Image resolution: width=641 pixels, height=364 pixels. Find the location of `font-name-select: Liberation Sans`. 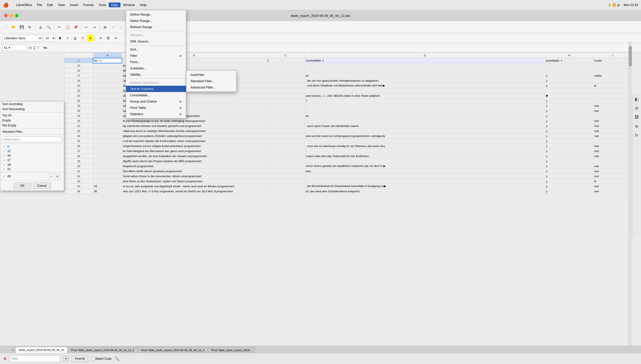

font-name-select: Liberation Sans is located at coordinates (22, 38).